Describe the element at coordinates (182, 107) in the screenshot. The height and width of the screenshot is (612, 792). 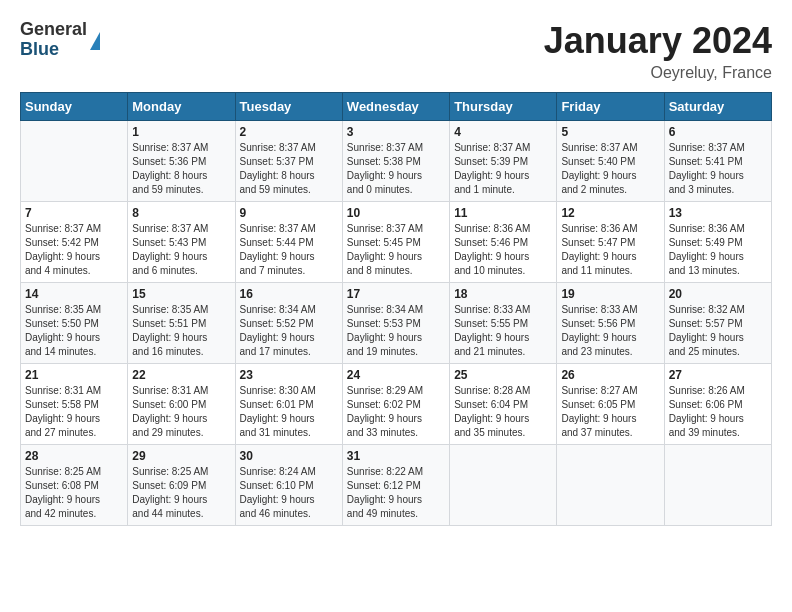
I see `weekday-header-monday: Monday` at that location.